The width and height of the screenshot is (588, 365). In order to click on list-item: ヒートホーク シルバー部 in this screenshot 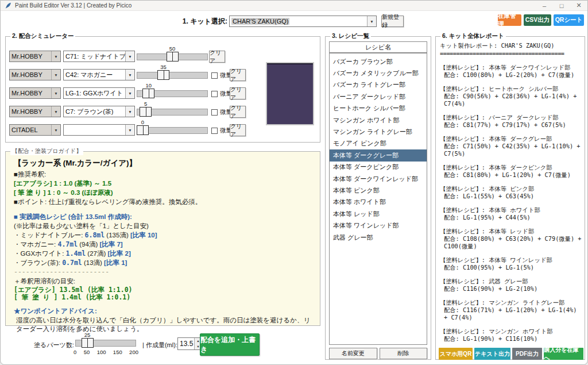, I will do `click(378, 109)`.